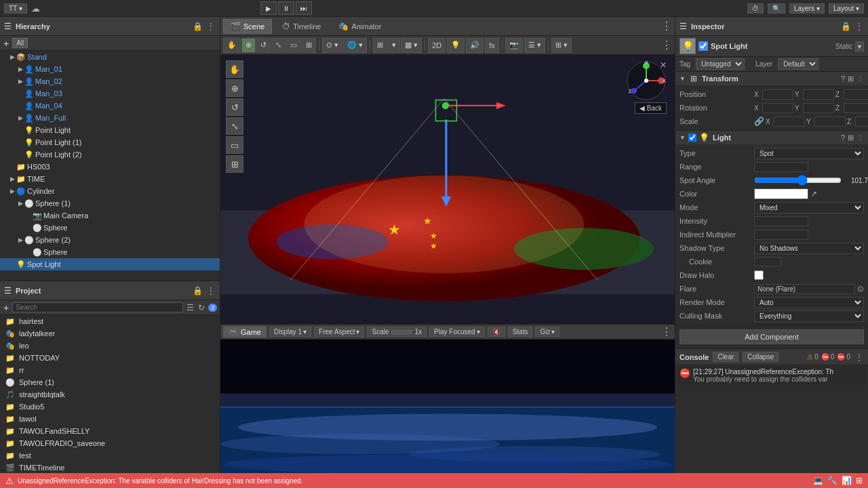 The height and width of the screenshot is (488, 868). I want to click on light-component-header: ▼ 💡 Light ? ⊞ ⋮, so click(772, 138).